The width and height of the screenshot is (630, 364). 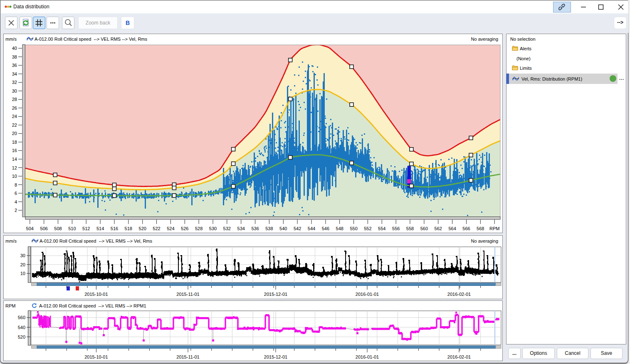 I want to click on svg-text: 4, so click(x=16, y=202).